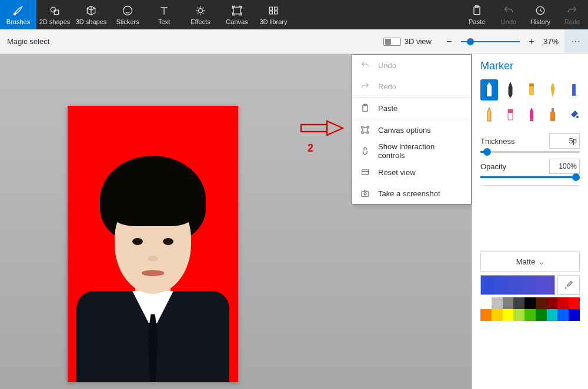 The image size is (588, 389). Describe the element at coordinates (532, 115) in the screenshot. I see `brush-crayon` at that location.